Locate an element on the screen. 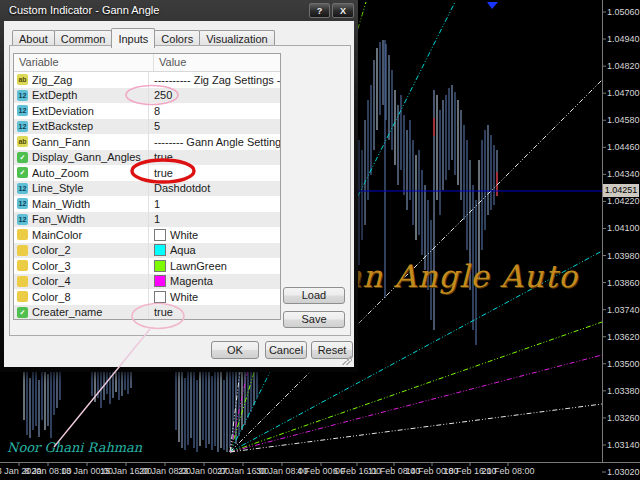 This screenshot has width=640, height=480. column-header-value: Value is located at coordinates (216, 62).